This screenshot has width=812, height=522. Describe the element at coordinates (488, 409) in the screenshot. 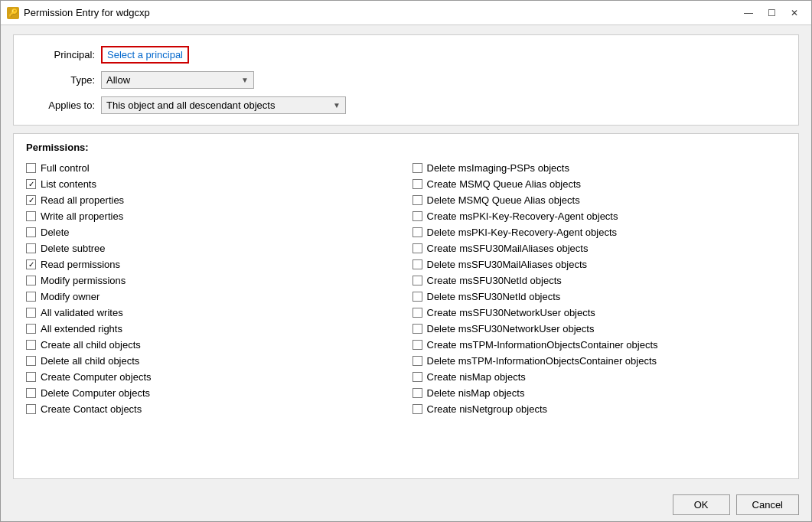

I see `perm-label: Create nisNetgroup objects` at that location.